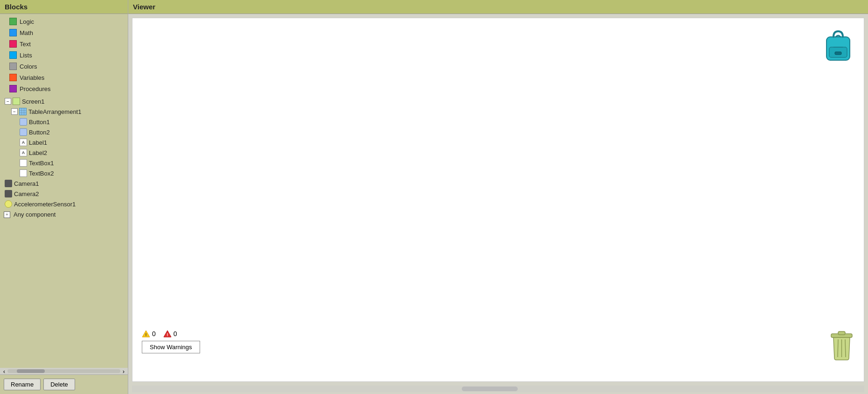 The width and height of the screenshot is (868, 394). Describe the element at coordinates (154, 334) in the screenshot. I see `yellow-warning-count: 0` at that location.